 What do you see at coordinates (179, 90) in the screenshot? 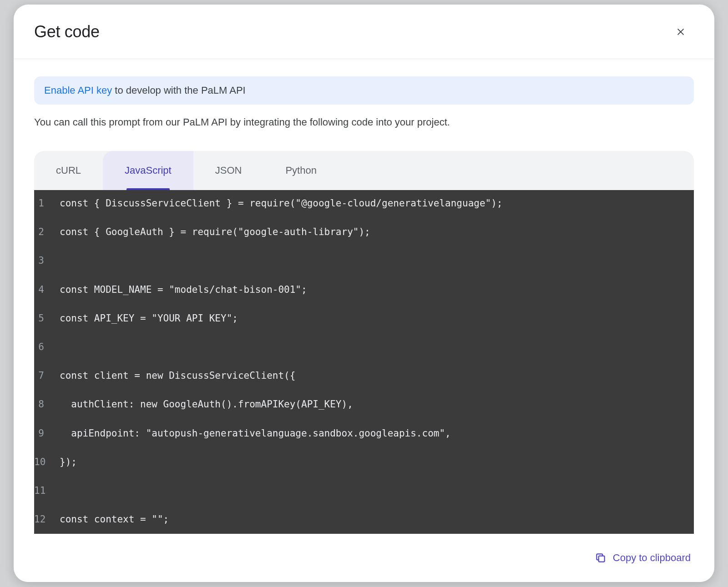
I see `banner-text: to develop with the PaLM API` at bounding box center [179, 90].